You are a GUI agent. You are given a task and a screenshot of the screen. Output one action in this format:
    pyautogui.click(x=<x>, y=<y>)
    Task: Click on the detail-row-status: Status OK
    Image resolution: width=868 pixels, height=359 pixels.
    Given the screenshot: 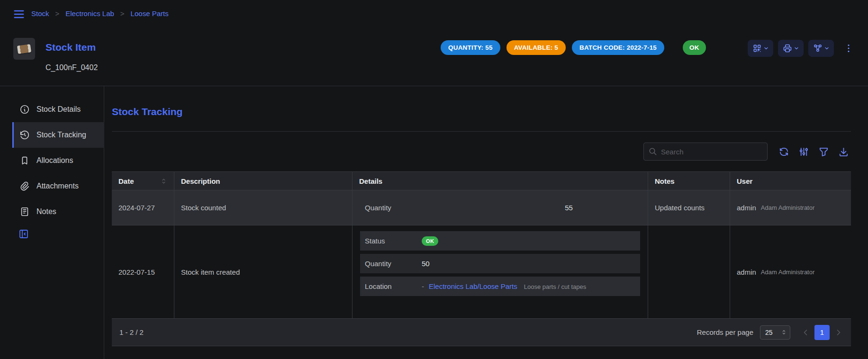 What is the action you would take?
    pyautogui.click(x=500, y=241)
    